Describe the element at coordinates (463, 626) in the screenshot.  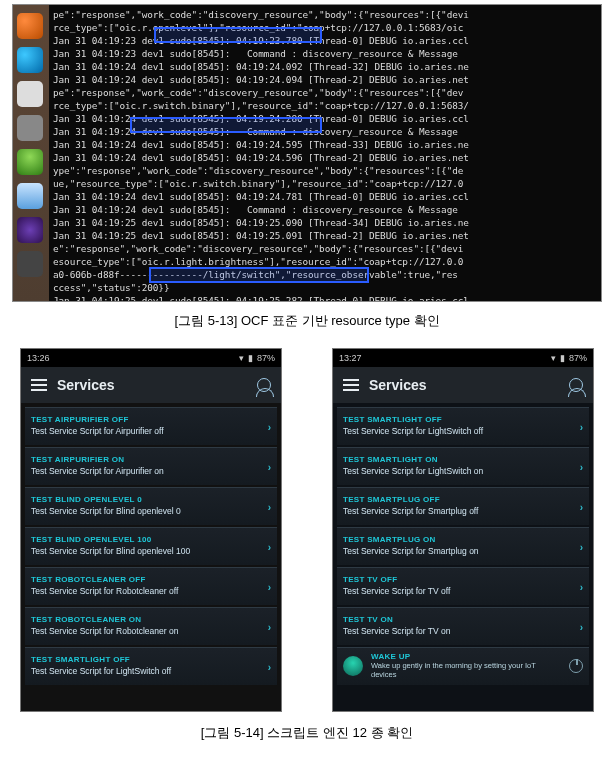
I see `service-card: TEST TV ONTest Service Script for TV on›` at that location.